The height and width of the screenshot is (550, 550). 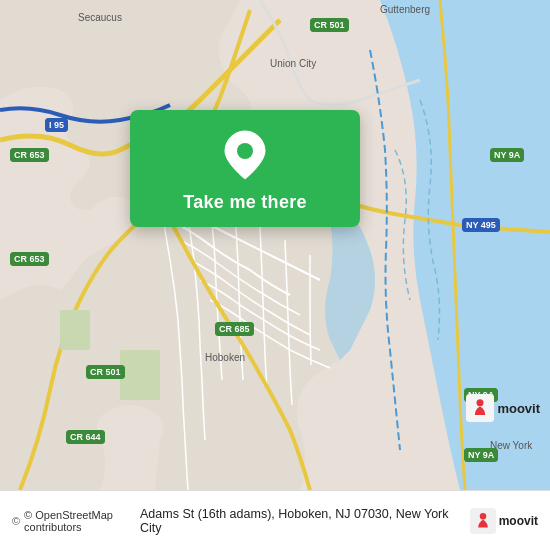 What do you see at coordinates (78, 521) in the screenshot?
I see `osm-credit: © OpenStreetMap contributors` at bounding box center [78, 521].